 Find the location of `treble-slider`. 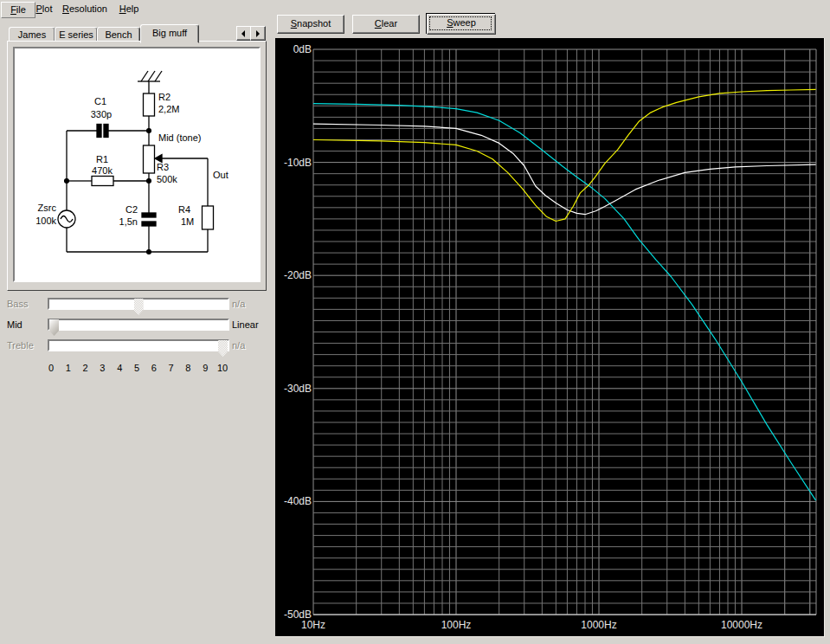

treble-slider is located at coordinates (138, 345).